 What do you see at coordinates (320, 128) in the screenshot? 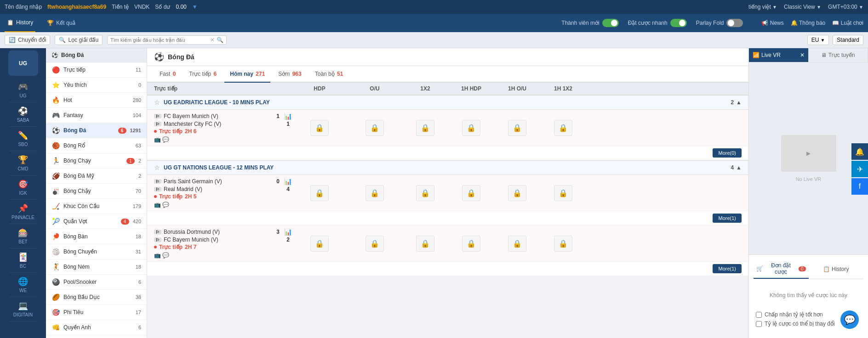
I see `odds-cell-0-0-0: 🔒` at bounding box center [320, 128].